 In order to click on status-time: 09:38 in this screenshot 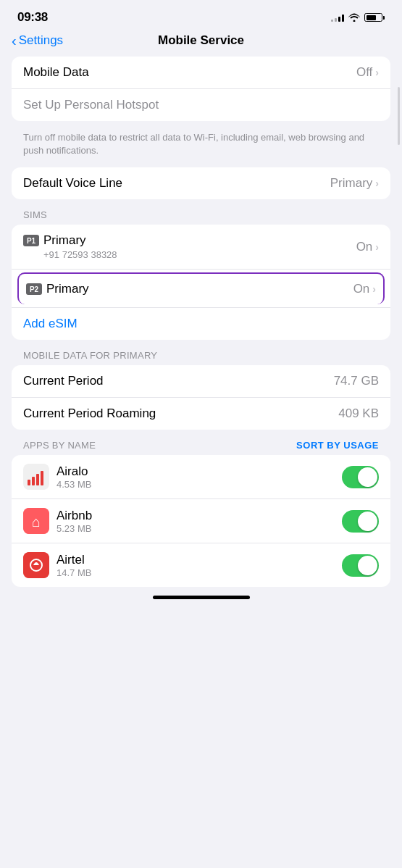, I will do `click(33, 17)`.